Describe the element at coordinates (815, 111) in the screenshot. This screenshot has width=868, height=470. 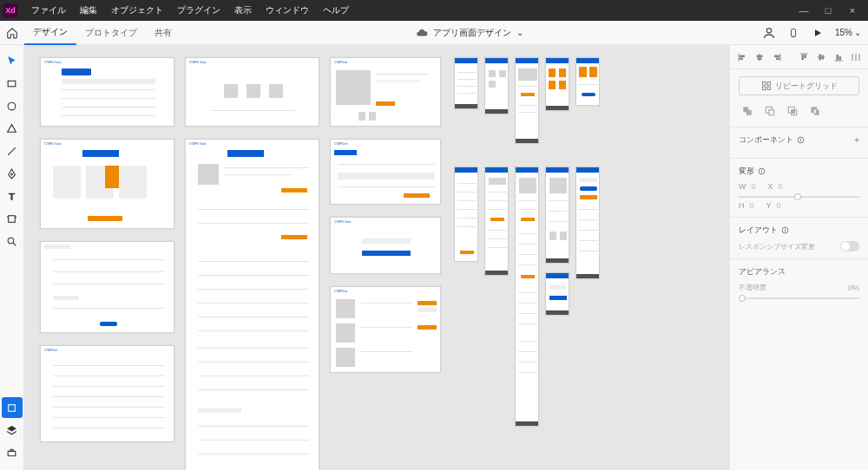
I see `exclude-icon` at that location.